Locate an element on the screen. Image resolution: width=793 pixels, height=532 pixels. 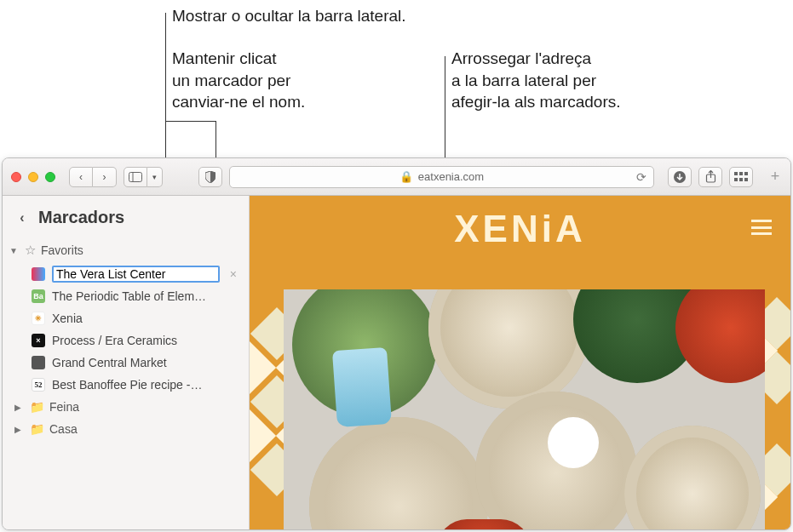
window-controls is located at coordinates (33, 177).